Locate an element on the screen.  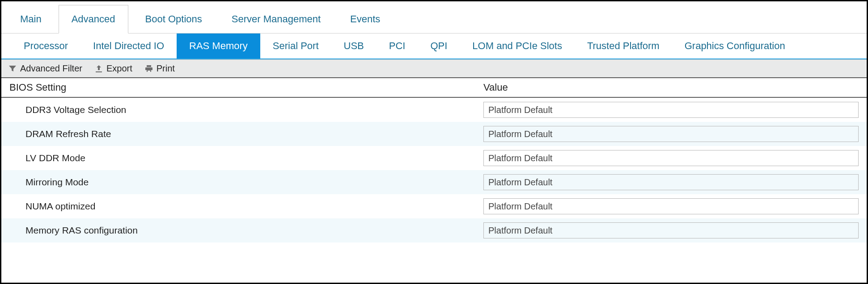
tool-label: Advanced Filter is located at coordinates (51, 69).